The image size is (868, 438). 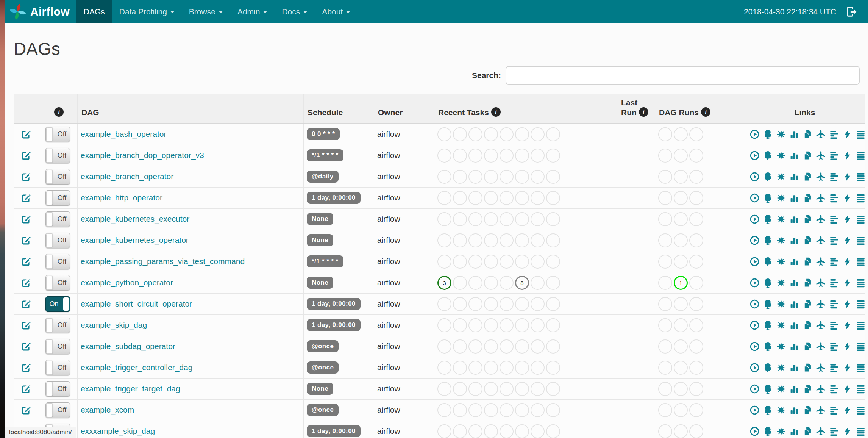 What do you see at coordinates (108, 410) in the screenshot?
I see `dag-link: example_xcom` at bounding box center [108, 410].